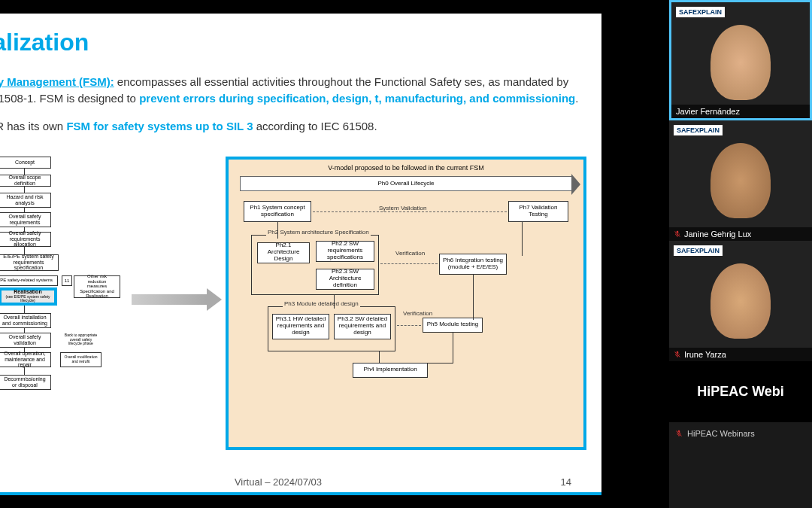  Describe the element at coordinates (741, 391) in the screenshot. I see `webinar-title-tile: HiPEAC Webi` at that location.